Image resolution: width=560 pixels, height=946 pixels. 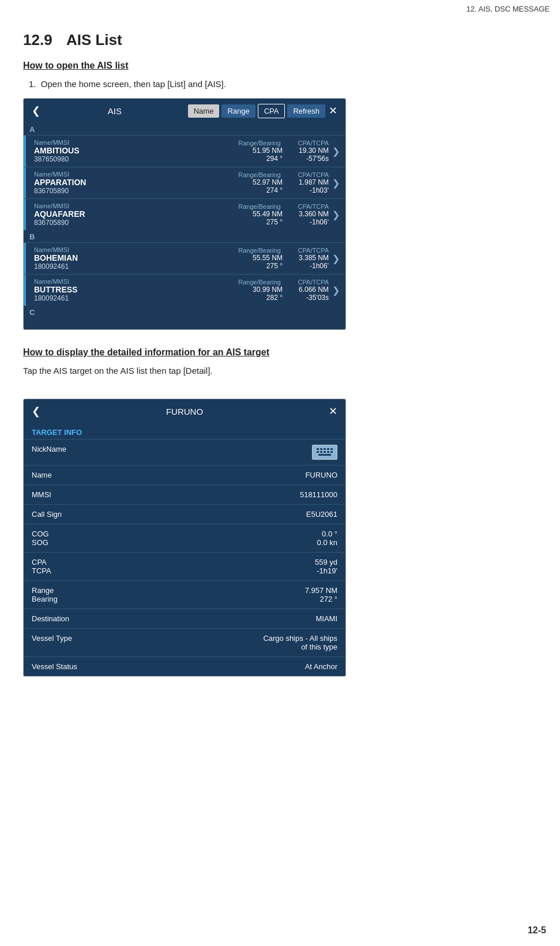 What do you see at coordinates (118, 370) in the screenshot?
I see `instruction-label: Tap the AIS target on the AIS list then …` at bounding box center [118, 370].